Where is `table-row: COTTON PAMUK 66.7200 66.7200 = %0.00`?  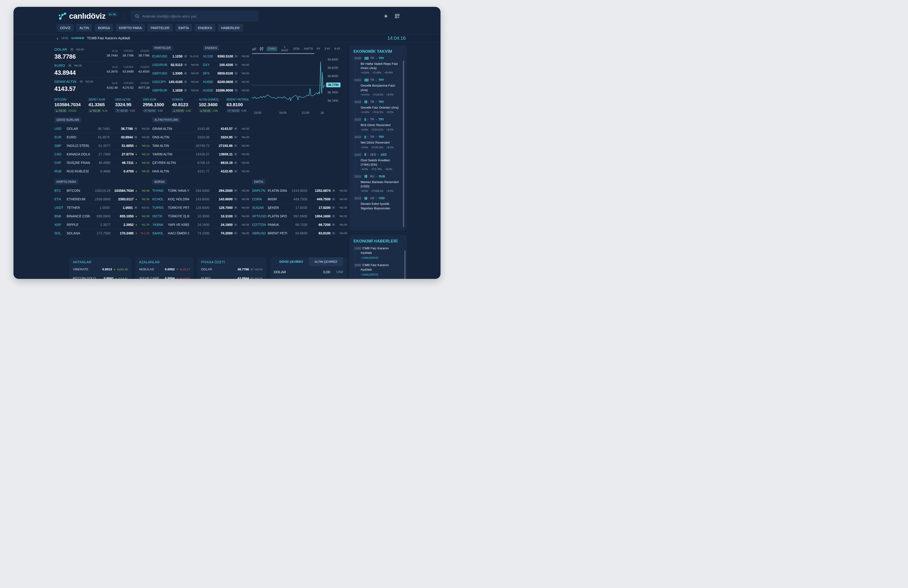
table-row: COTTON PAMUK 66.7200 66.7200 = %0.00 is located at coordinates (300, 225).